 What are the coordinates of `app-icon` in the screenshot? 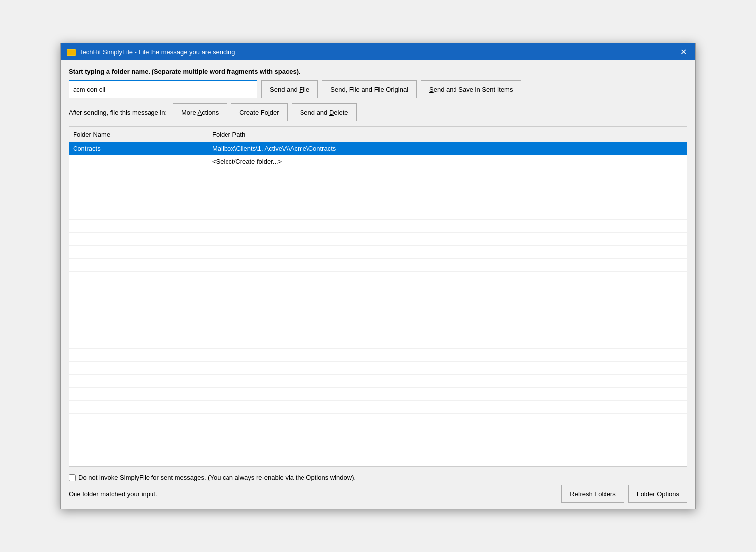 It's located at (71, 52).